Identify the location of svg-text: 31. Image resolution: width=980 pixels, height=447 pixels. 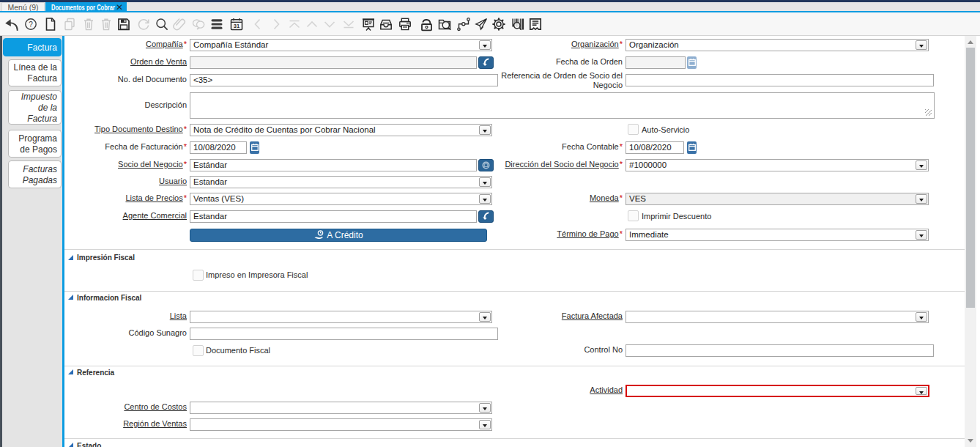
(237, 26).